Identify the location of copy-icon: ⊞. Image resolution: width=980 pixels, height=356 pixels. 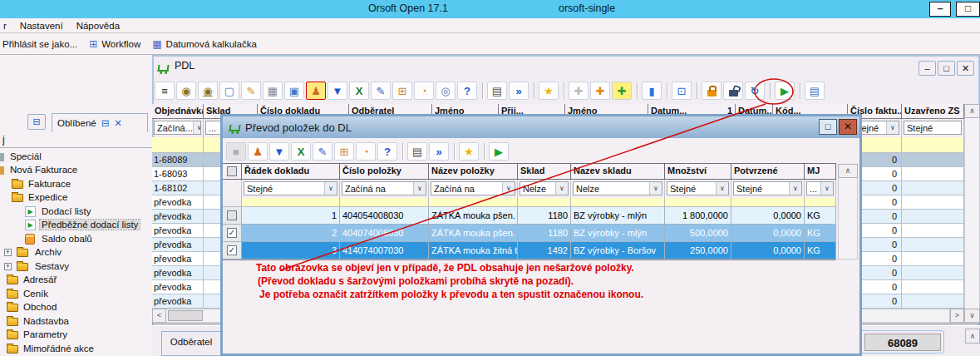
(402, 91).